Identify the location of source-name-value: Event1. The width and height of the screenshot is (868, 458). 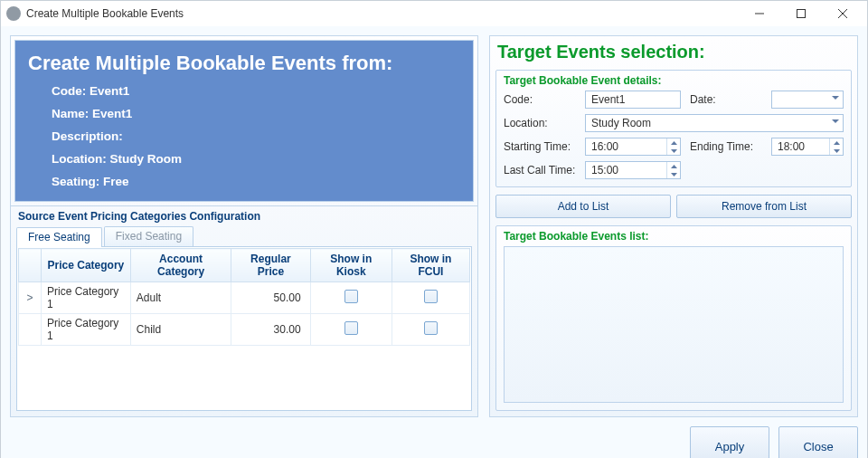
(112, 114).